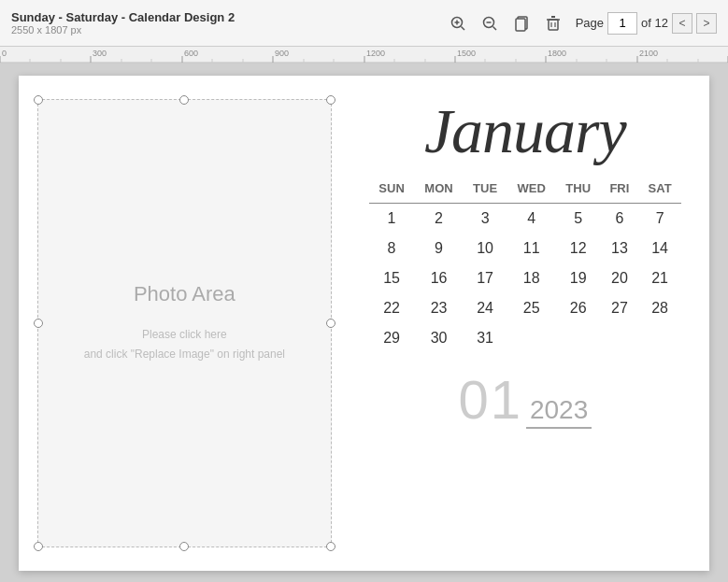  Describe the element at coordinates (490, 400) in the screenshot. I see `month-number: 01` at that location.